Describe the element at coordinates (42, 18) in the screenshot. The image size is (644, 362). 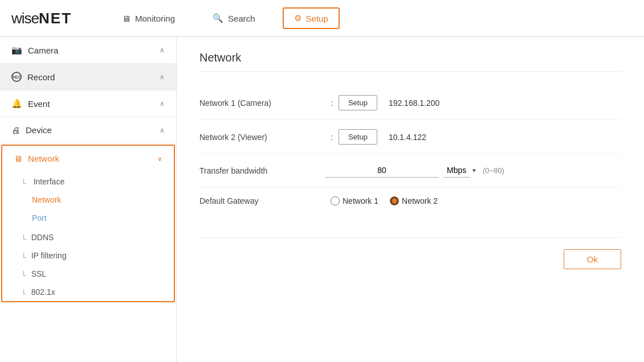
I see `logo: wiseNET` at that location.